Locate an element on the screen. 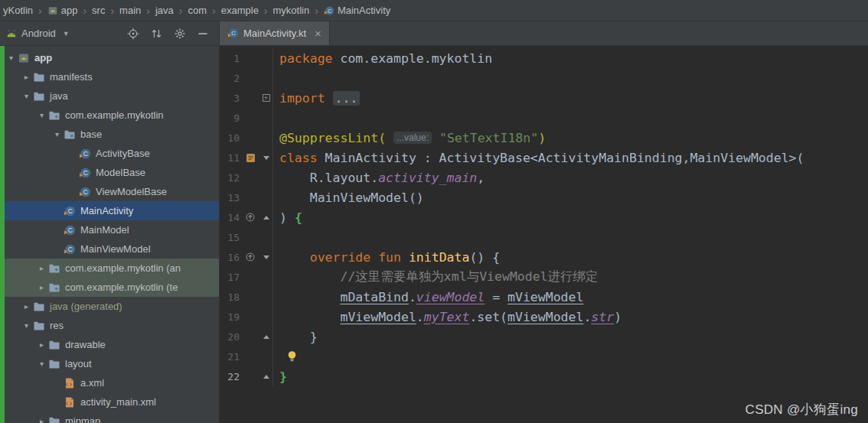 This screenshot has width=868, height=423. line-number: 12 is located at coordinates (230, 177).